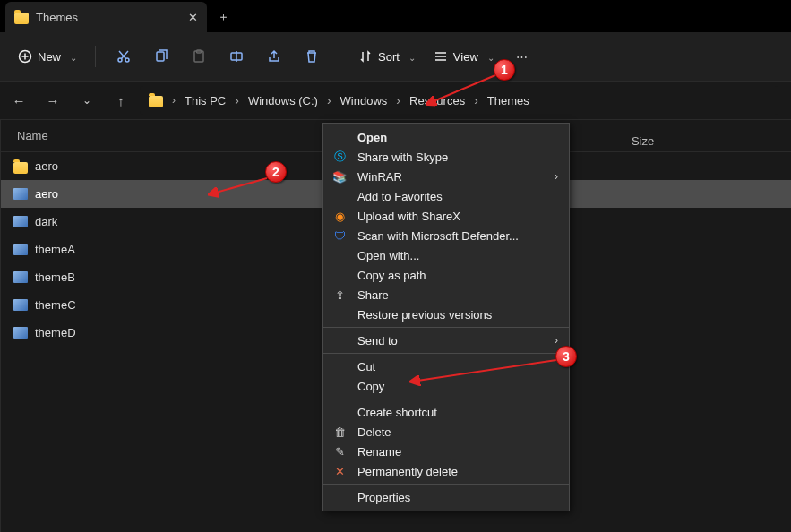  What do you see at coordinates (19, 100) in the screenshot?
I see `back-button: ←` at bounding box center [19, 100].